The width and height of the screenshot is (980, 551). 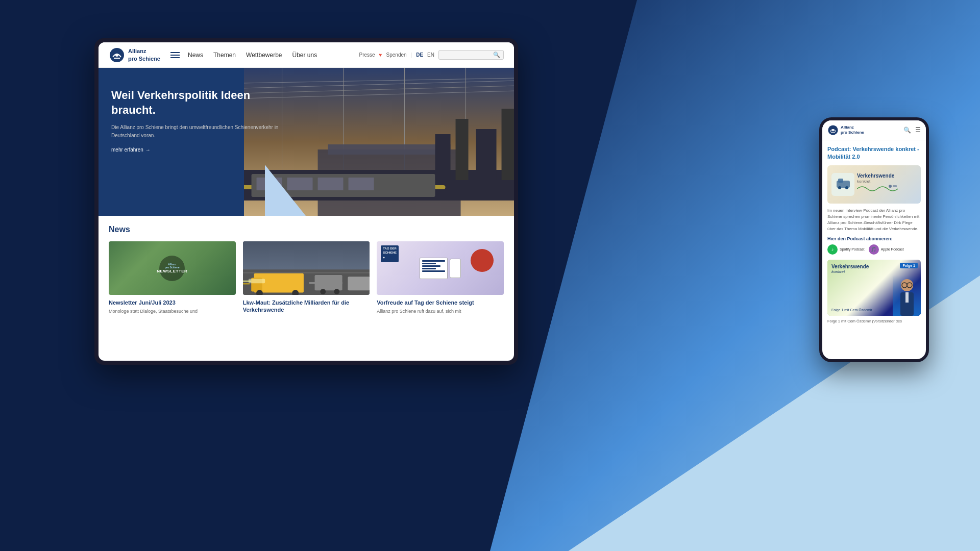 I want to click on podcast-thumb-title: Verkehrswende, so click(x=887, y=176).